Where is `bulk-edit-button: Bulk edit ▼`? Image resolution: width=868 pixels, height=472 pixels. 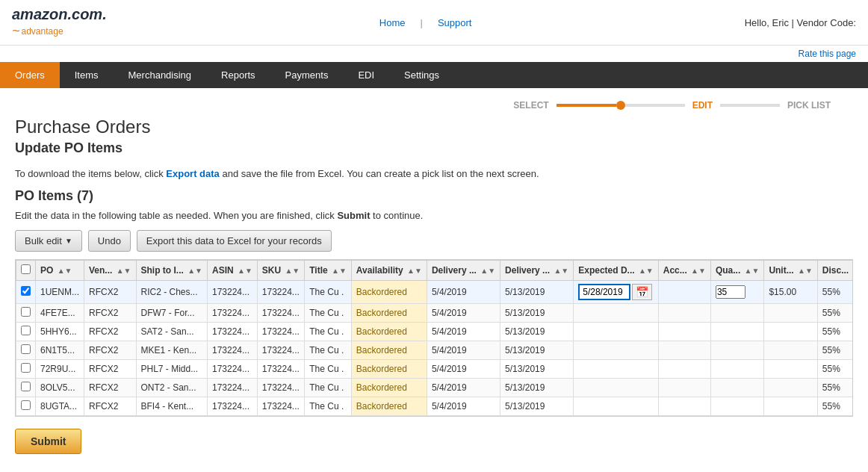 bulk-edit-button: Bulk edit ▼ is located at coordinates (49, 240).